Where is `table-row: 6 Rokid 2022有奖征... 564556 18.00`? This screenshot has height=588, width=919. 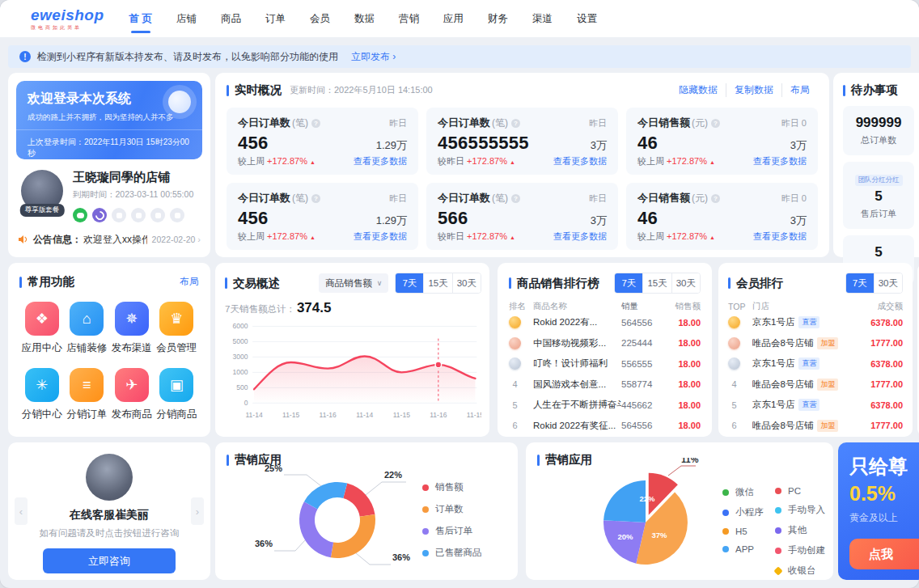 table-row: 6 Rokid 2022有奖征... 564556 18.00 is located at coordinates (605, 426).